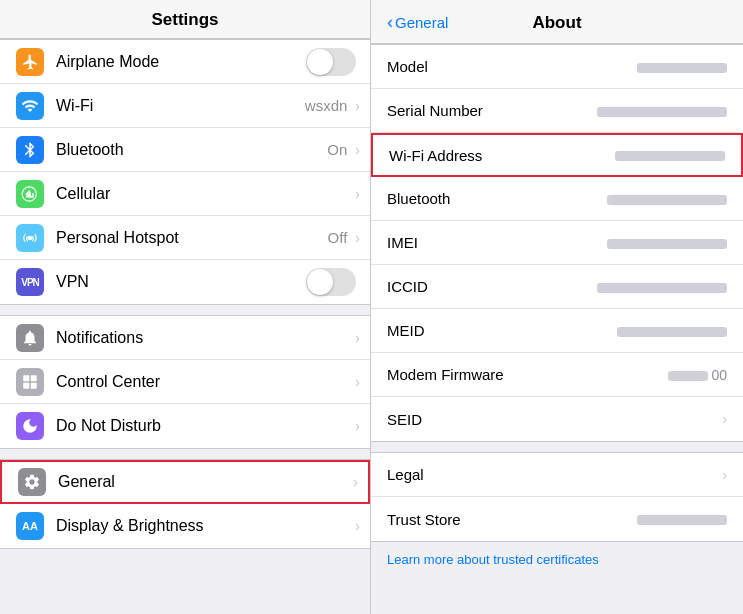  I want to click on modem-label: Modem Firmware, so click(447, 374).